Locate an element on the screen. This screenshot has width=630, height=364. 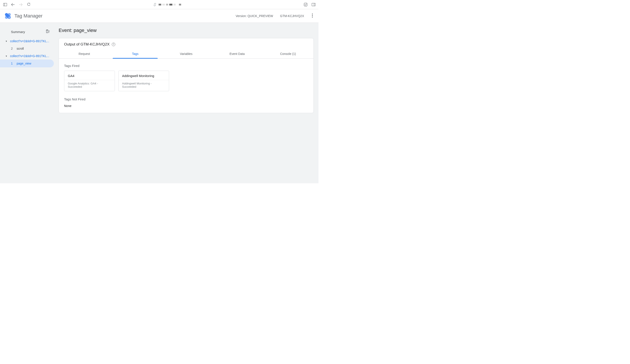
container-id-label: GTM-KCJHVQ2X is located at coordinates (292, 16).